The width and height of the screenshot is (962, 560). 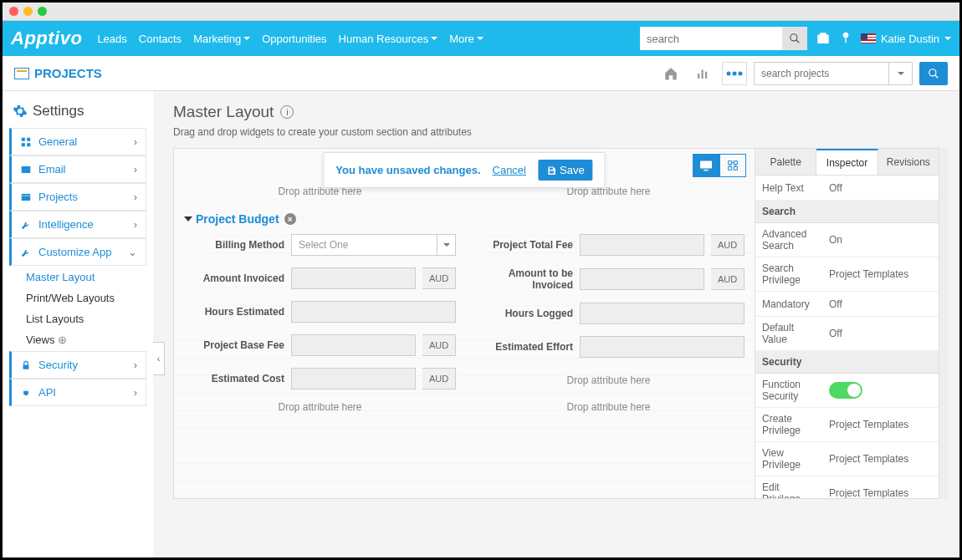 What do you see at coordinates (847, 304) in the screenshot?
I see `inspector-row: MandatoryOff` at bounding box center [847, 304].